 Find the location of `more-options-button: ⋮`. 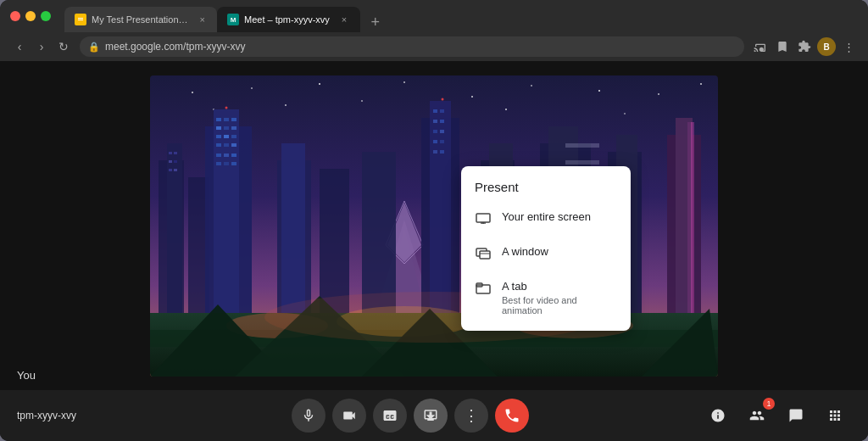

more-options-button: ⋮ is located at coordinates (471, 416).